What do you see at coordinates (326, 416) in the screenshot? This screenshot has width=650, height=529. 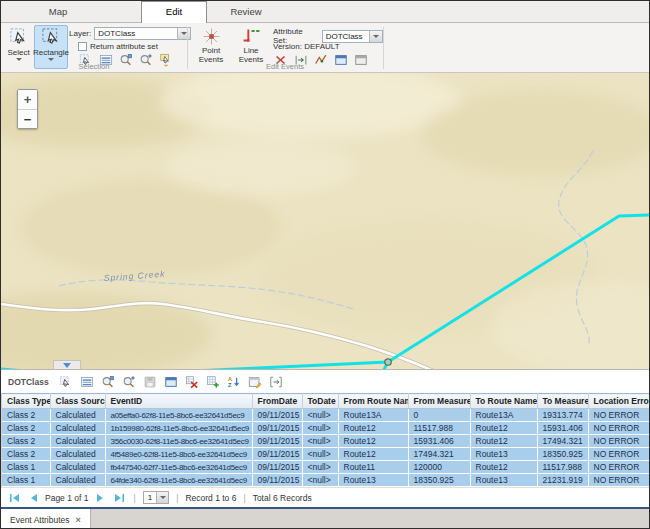 I see `table-row: Class 2Calculateda05effa0-62f8-11e5-8bc6…` at bounding box center [326, 416].